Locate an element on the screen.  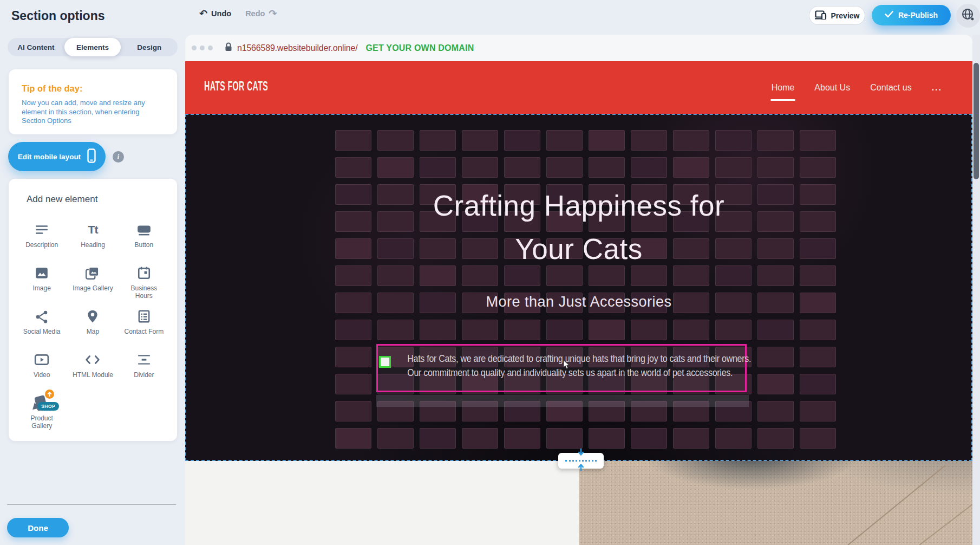
arrow-down-icon is located at coordinates (581, 454).